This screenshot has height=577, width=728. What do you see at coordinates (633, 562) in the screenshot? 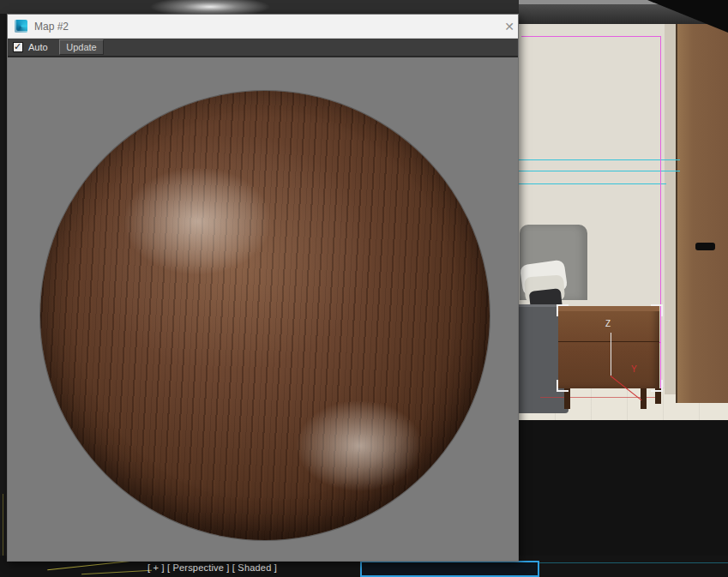
I see `window-edge-line` at bounding box center [633, 562].